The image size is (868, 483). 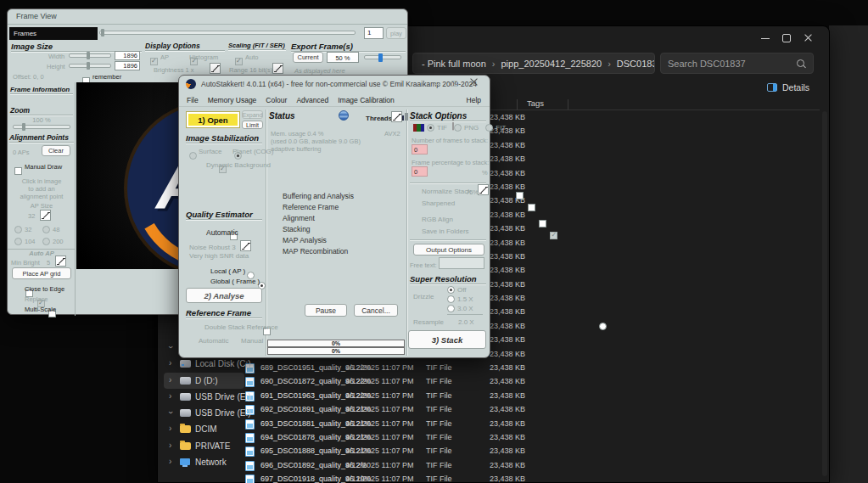 I want to click on table-row: 696_DSC01892_quality_96.2% 4/12/2025 11:…, so click(x=529, y=466).